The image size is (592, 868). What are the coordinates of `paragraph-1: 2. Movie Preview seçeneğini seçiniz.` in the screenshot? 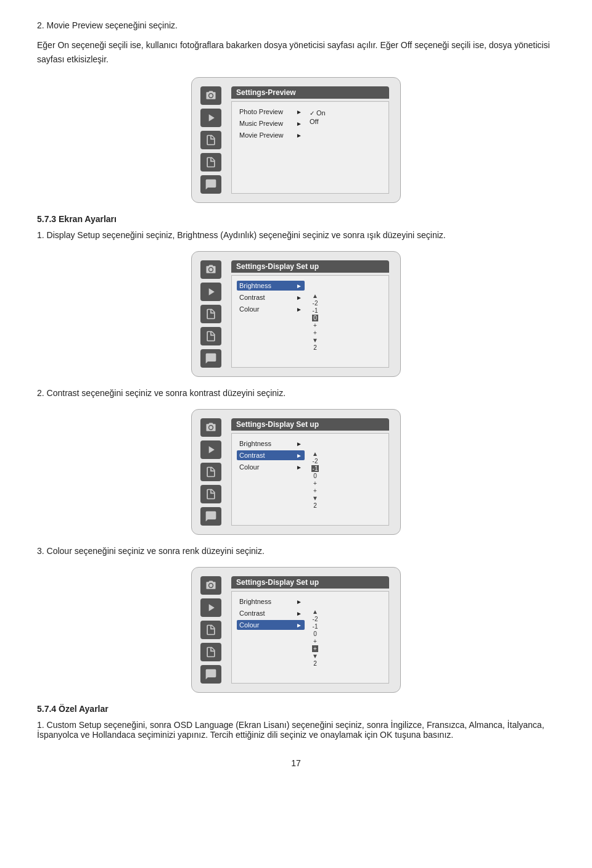 It's located at (296, 25).